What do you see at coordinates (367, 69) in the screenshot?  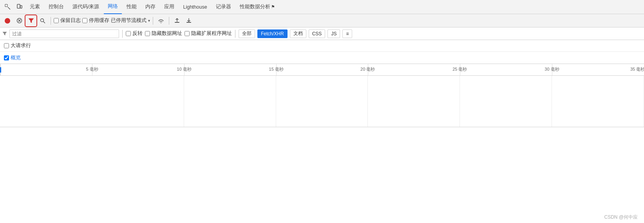 I see `timeline-label-20ms: 20 毫秒` at bounding box center [367, 69].